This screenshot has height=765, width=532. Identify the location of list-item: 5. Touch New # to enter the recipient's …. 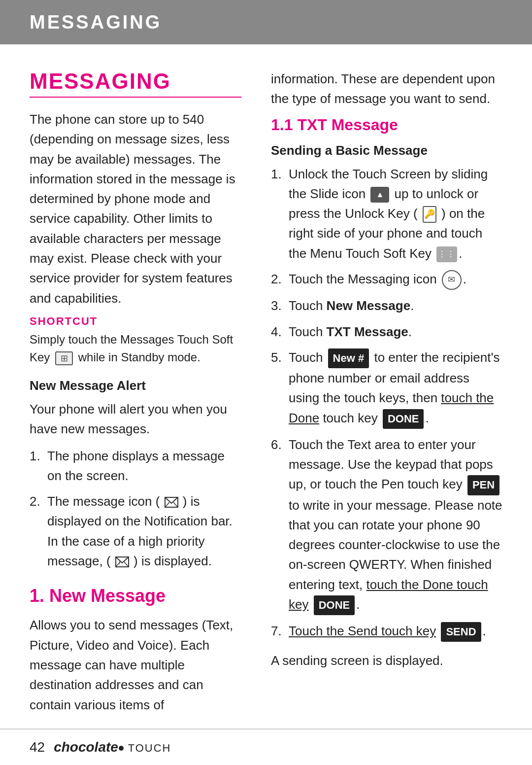
(387, 388).